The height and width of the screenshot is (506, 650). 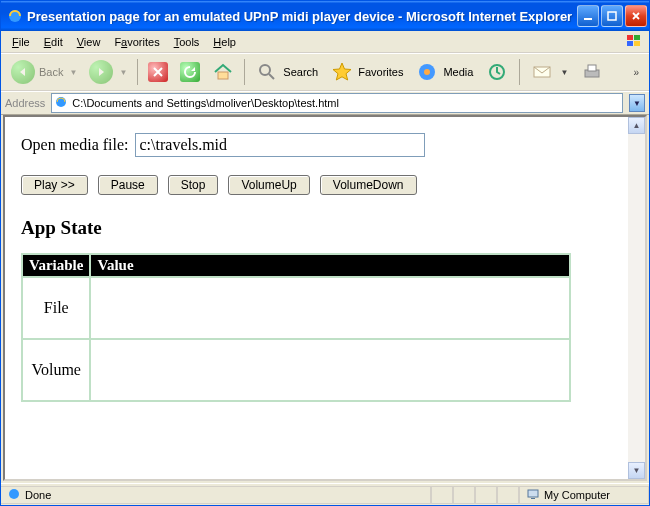 What do you see at coordinates (206, 103) in the screenshot?
I see `address-value: C:\Documents and Settings\dmoliver\Deskt…` at bounding box center [206, 103].